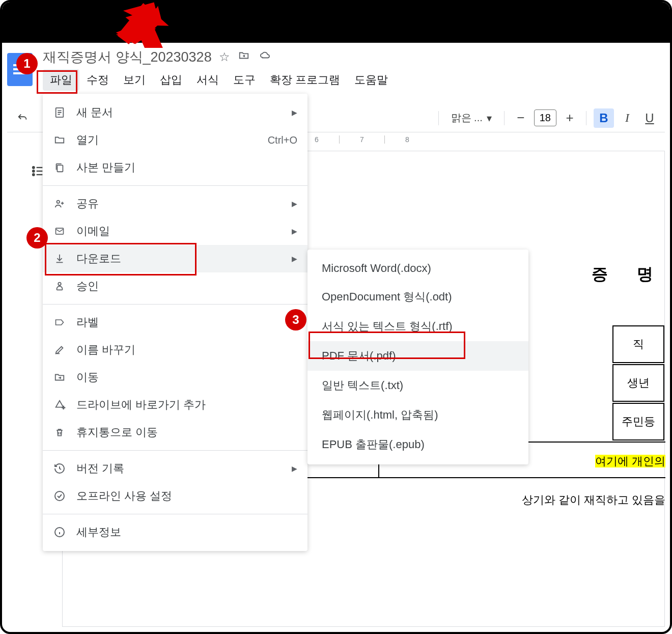 Image resolution: width=672 pixels, height=634 pixels. Describe the element at coordinates (175, 432) in the screenshot. I see `menu-trash: 휴지통으로 이동` at that location.